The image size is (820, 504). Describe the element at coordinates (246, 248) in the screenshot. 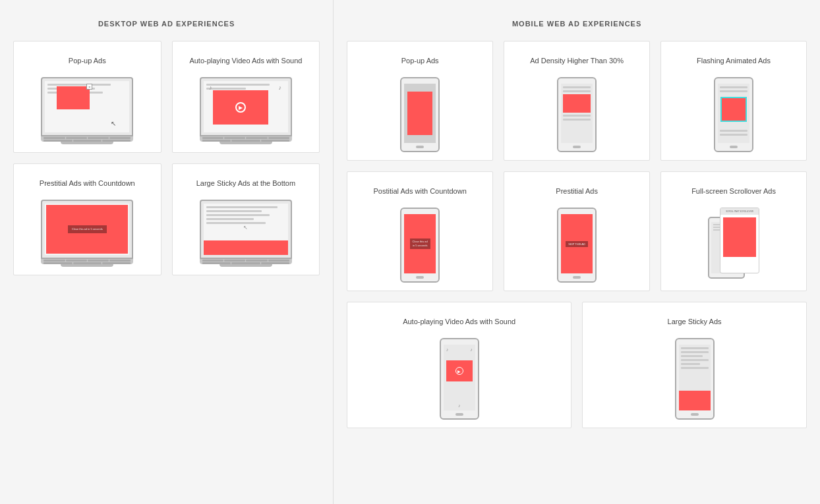

I see `sticky-ad-block` at that location.